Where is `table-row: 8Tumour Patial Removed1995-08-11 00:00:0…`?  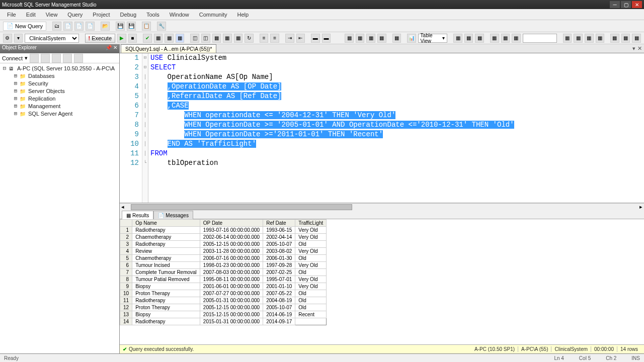
table-row: 8Tumour Patial Removed1995-08-11 00:00:0… is located at coordinates (223, 280).